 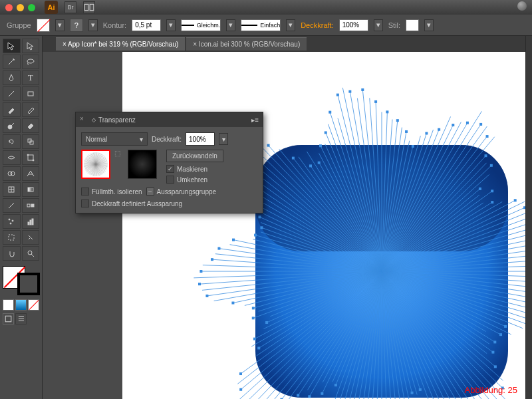 What do you see at coordinates (31, 142) in the screenshot?
I see `scale-tool` at bounding box center [31, 142].